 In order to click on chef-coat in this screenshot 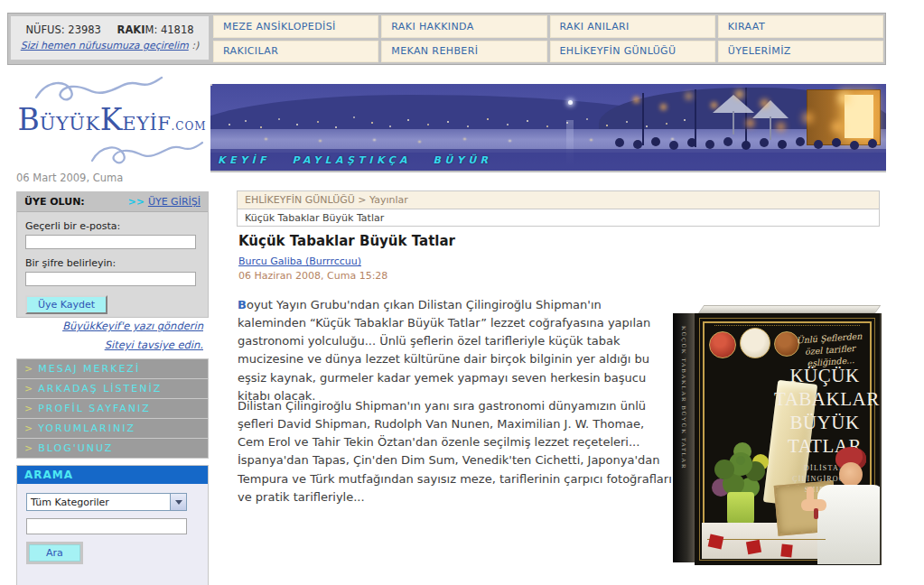, I will do `click(849, 525)`.